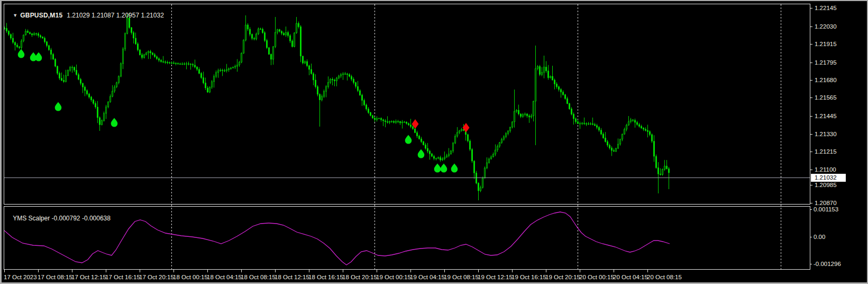 This screenshot has height=284, width=868. What do you see at coordinates (826, 209) in the screenshot?
I see `indicator-axis-label: 0.001153` at bounding box center [826, 209].